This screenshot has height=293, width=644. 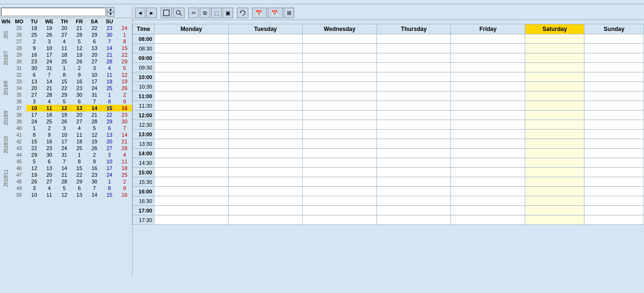 What do you see at coordinates (53, 12) in the screenshot?
I see `date-input` at bounding box center [53, 12].